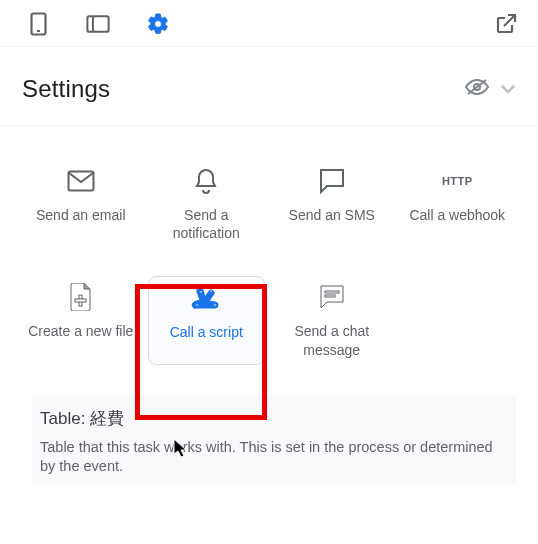 The width and height of the screenshot is (538, 544). Describe the element at coordinates (81, 204) in the screenshot. I see `tile-send-email: Send an email` at that location.